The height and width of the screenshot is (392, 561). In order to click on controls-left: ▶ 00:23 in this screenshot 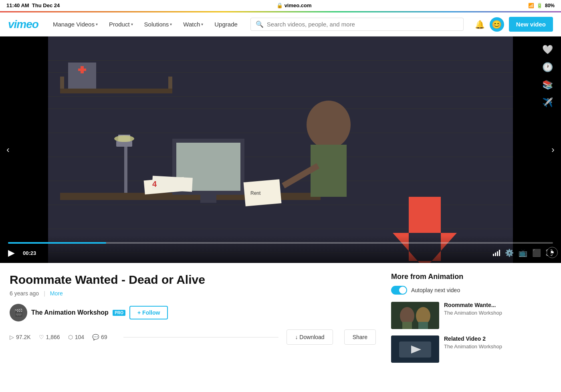, I will do `click(24, 253)`.